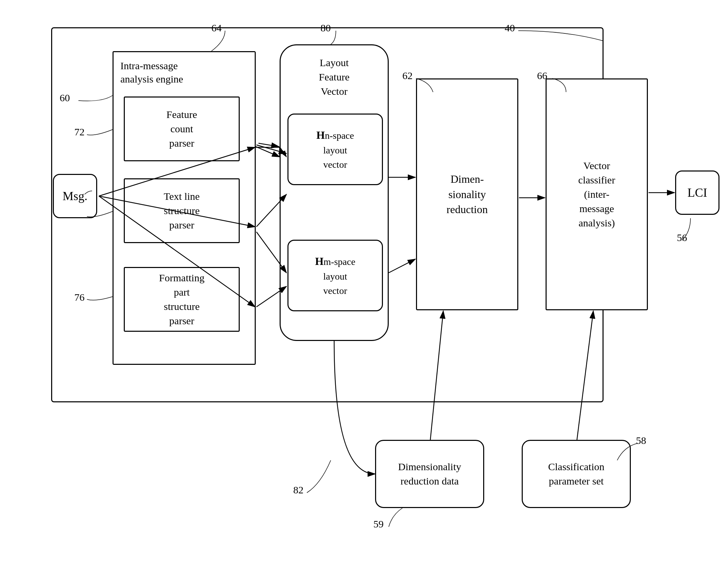 The height and width of the screenshot is (581, 728). What do you see at coordinates (335, 275) in the screenshot?
I see `hm-vector-box: Hm-spacelayoutvector` at bounding box center [335, 275].